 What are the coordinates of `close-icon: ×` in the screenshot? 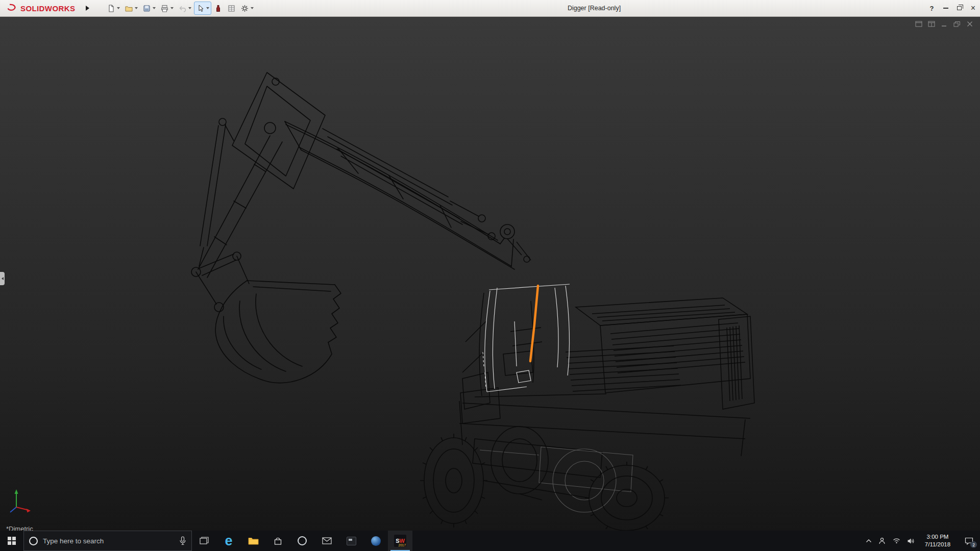 It's located at (973, 8).